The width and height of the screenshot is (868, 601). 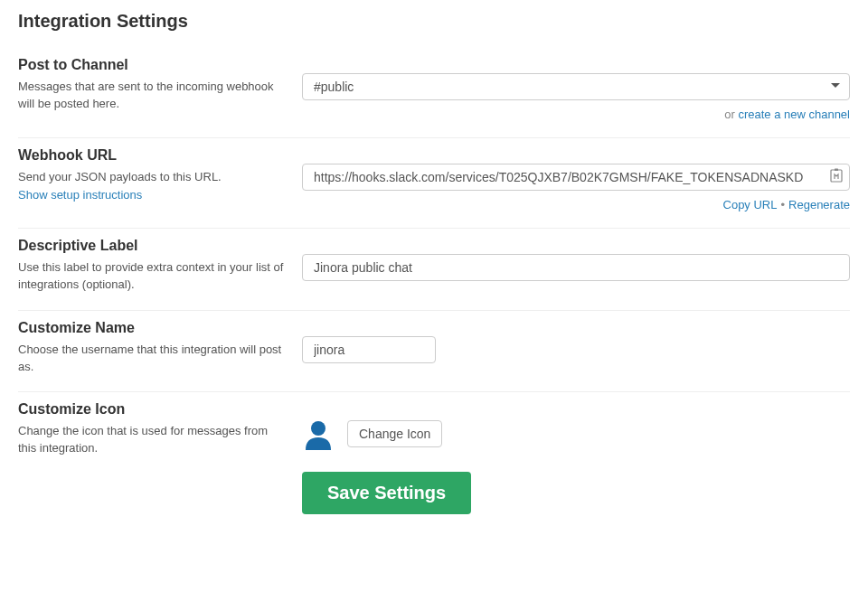 I want to click on channel-select: #public, so click(x=576, y=87).